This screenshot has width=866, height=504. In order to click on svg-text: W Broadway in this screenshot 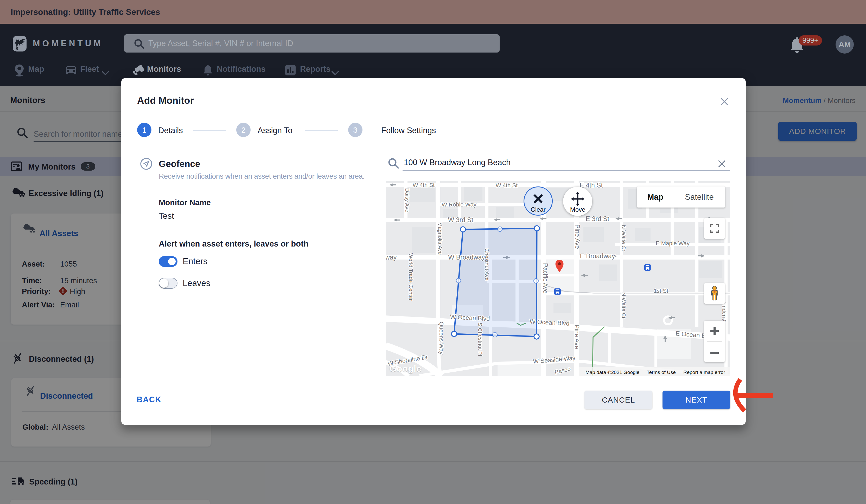, I will do `click(467, 257)`.